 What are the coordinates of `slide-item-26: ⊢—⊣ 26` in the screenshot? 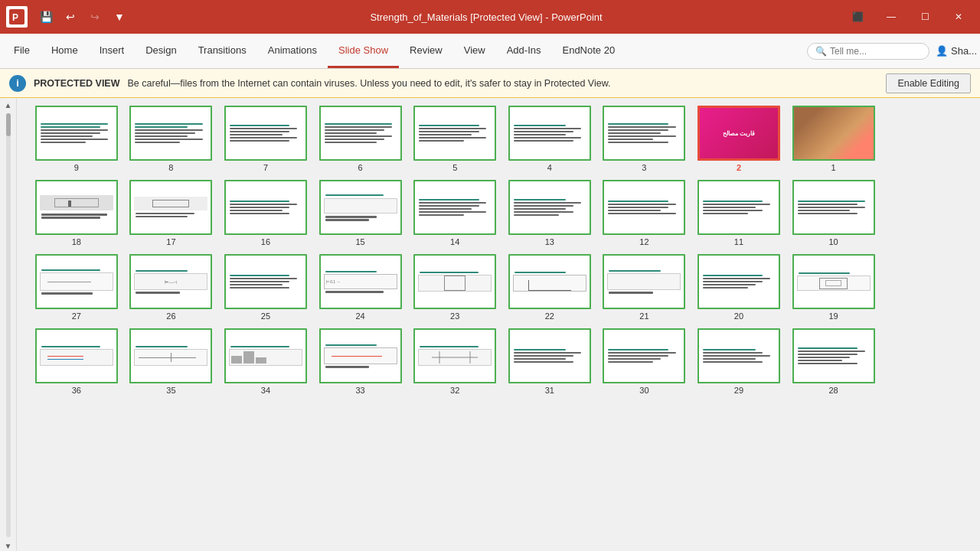 It's located at (172, 288).